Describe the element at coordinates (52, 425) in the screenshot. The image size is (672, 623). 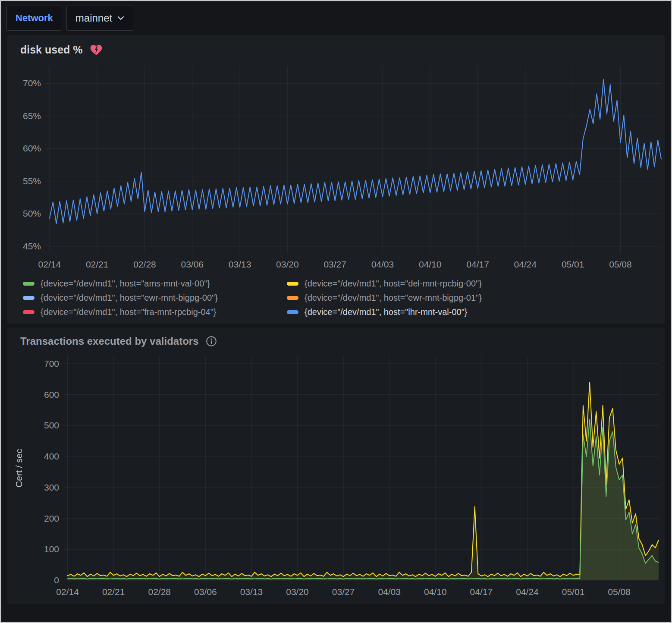
I see `svg-text: 500` at that location.